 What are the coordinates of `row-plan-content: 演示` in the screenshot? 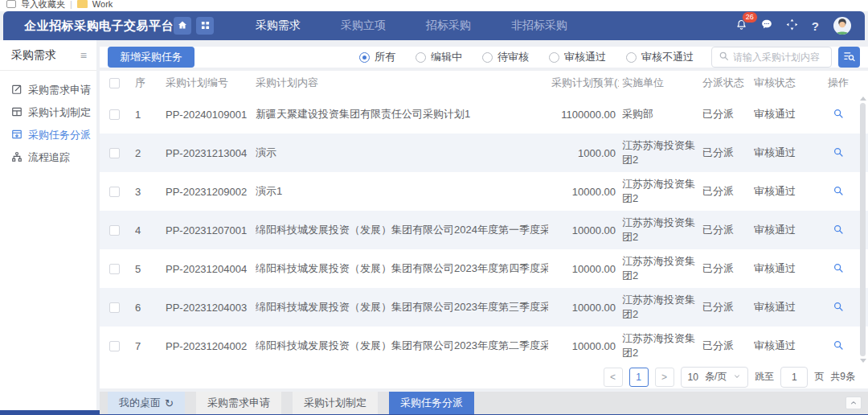 It's located at (402, 153).